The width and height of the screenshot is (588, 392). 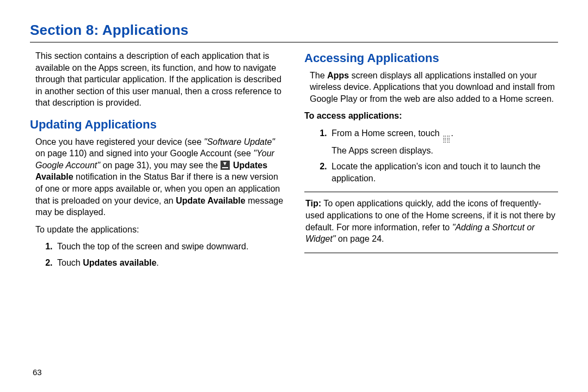 I want to click on text: on page 110) and signed into your Google…, so click(x=144, y=154).